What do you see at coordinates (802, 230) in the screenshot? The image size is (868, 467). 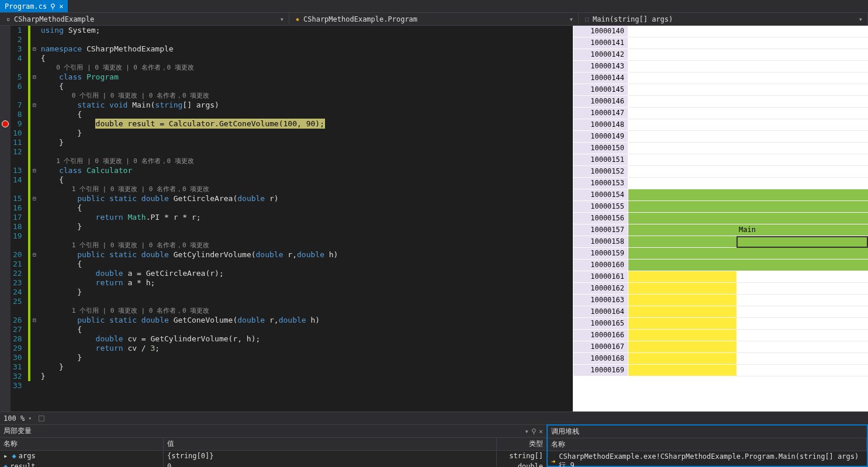 I see `tree-cell: Main` at bounding box center [802, 230].